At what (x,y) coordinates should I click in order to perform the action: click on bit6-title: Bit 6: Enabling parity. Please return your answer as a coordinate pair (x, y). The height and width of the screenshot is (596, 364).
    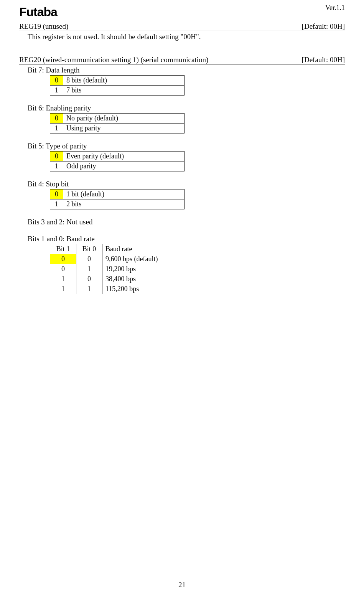
    Looking at the image, I should click on (186, 108).